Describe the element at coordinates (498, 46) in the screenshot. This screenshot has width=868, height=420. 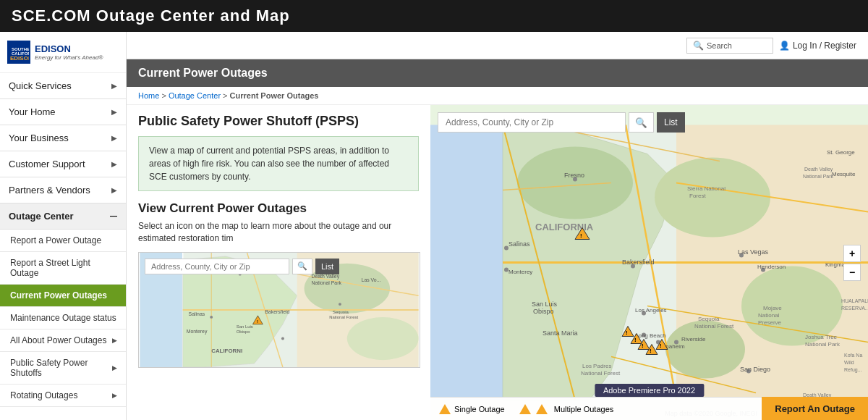
I see `top-navigation: 🔍 Search 👤 Log In / Register` at that location.